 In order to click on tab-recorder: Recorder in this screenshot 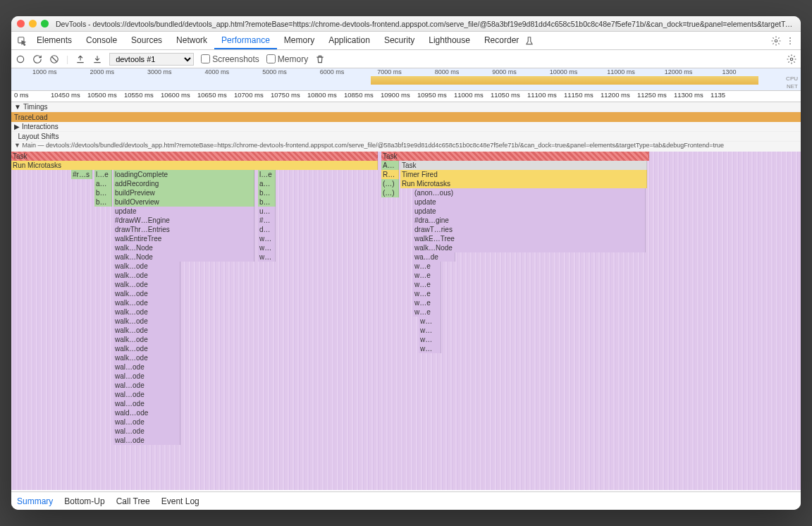, I will do `click(502, 41)`.